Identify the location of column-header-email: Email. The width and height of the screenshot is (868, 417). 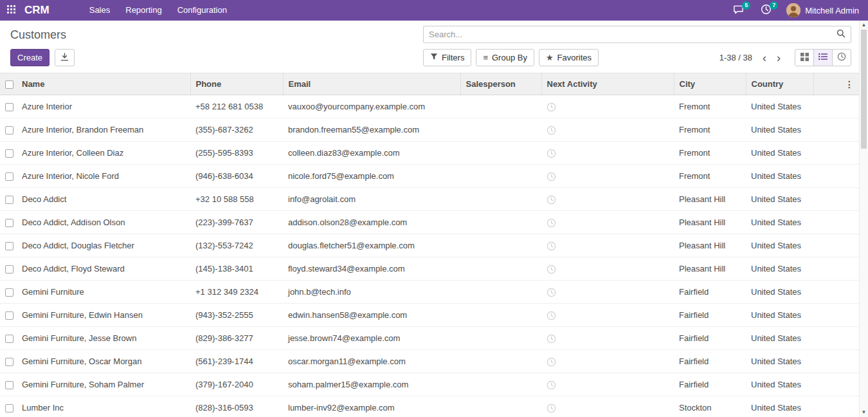
(372, 84).